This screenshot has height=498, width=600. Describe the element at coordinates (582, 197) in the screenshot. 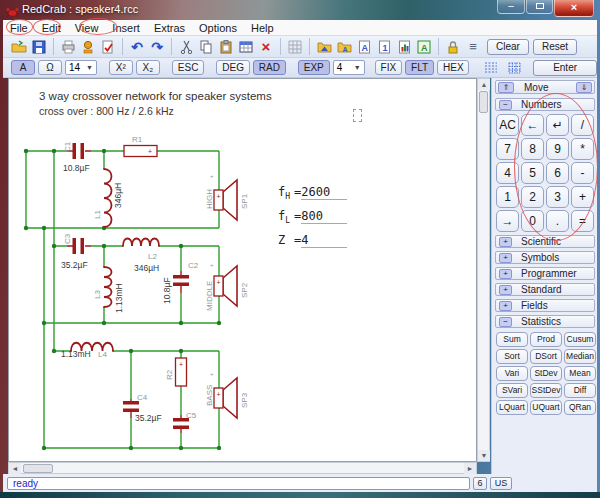

I see `key-plus: +` at that location.